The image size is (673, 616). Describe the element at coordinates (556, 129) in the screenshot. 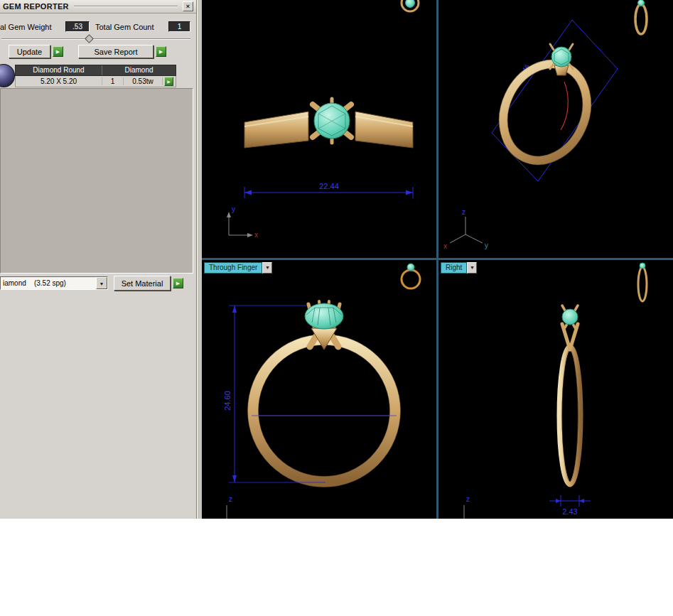

I see `viewport-canvas-perspective: 22.46` at that location.